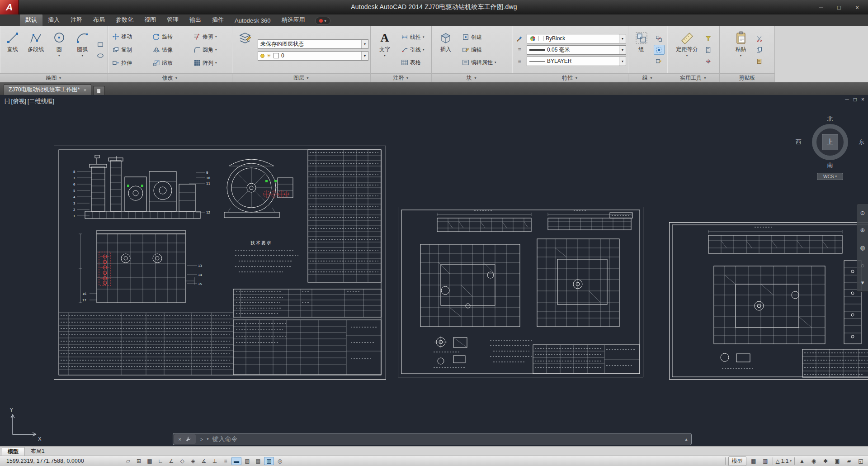 The width and height of the screenshot is (868, 466). I want to click on annotation-monitor-toggle: ◎, so click(280, 461).